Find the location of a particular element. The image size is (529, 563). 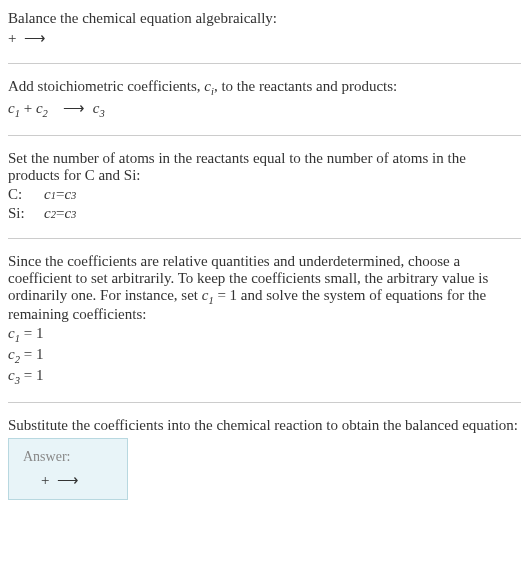

intro-text: Balance the chemical equation algebraica… is located at coordinates (264, 18).